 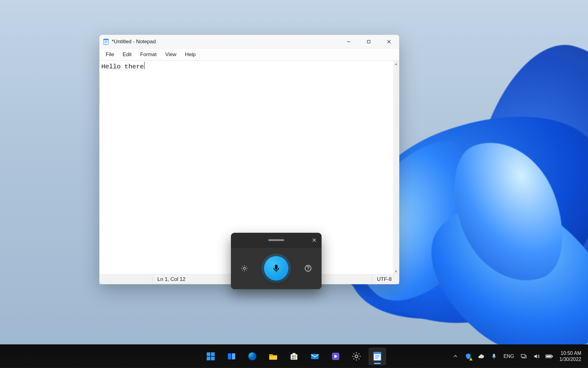 I want to click on voice-panel-close-button, so click(x=314, y=240).